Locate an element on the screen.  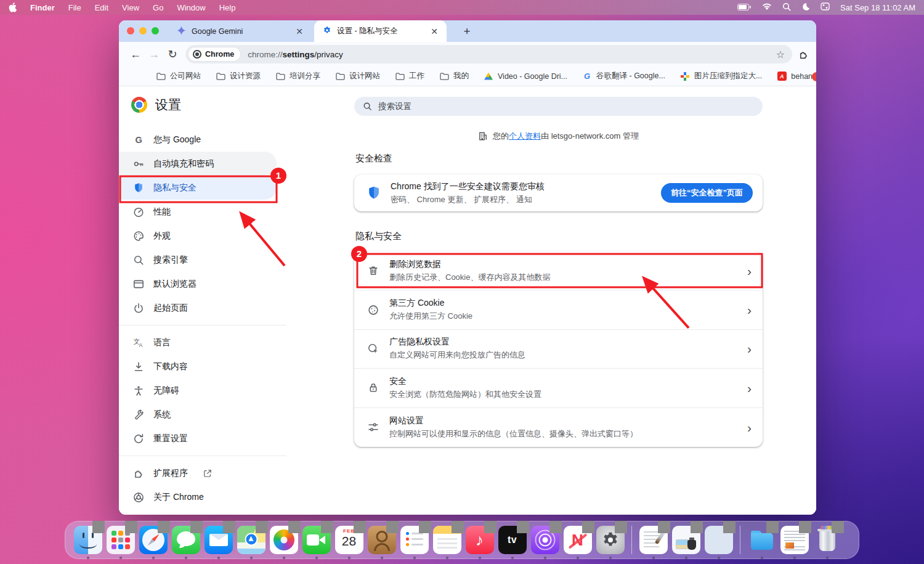
dock-reminders-icon is located at coordinates (415, 540).